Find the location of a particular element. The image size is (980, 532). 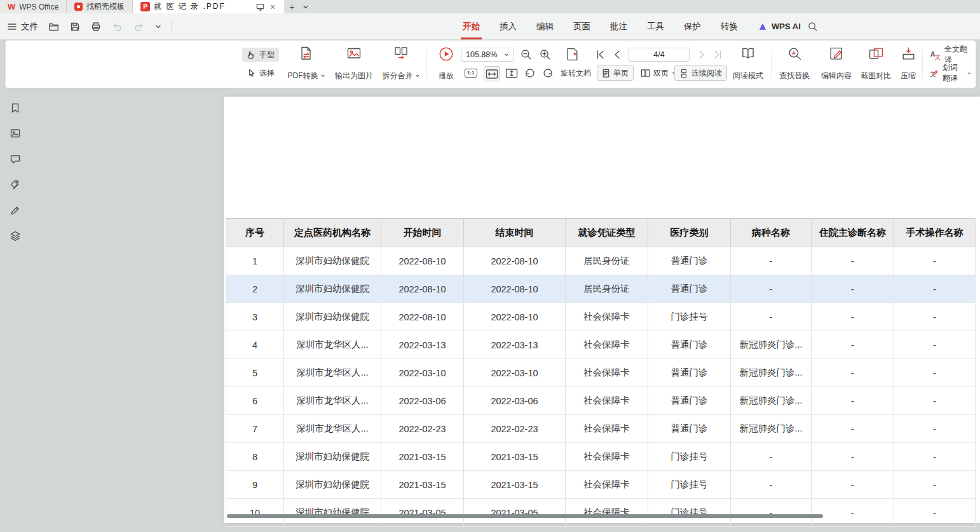

play-button: 播放 is located at coordinates (446, 64).